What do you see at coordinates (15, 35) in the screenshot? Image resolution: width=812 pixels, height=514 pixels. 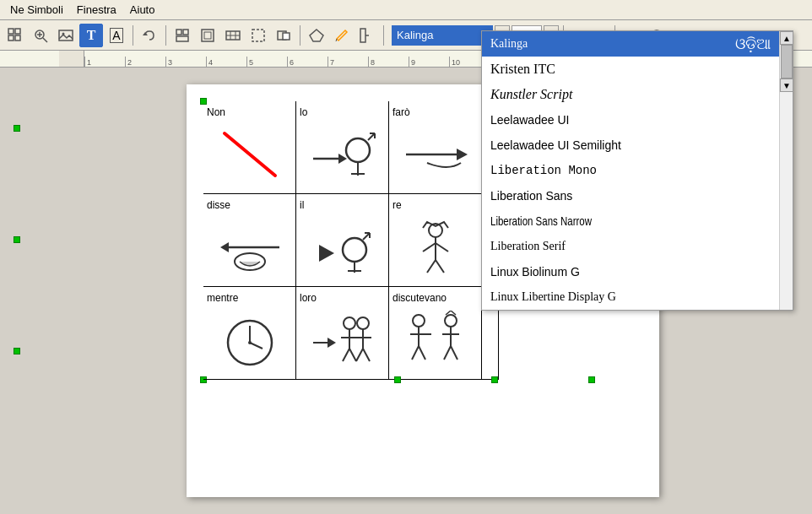 I see `toolbar-btn-grid` at bounding box center [15, 35].